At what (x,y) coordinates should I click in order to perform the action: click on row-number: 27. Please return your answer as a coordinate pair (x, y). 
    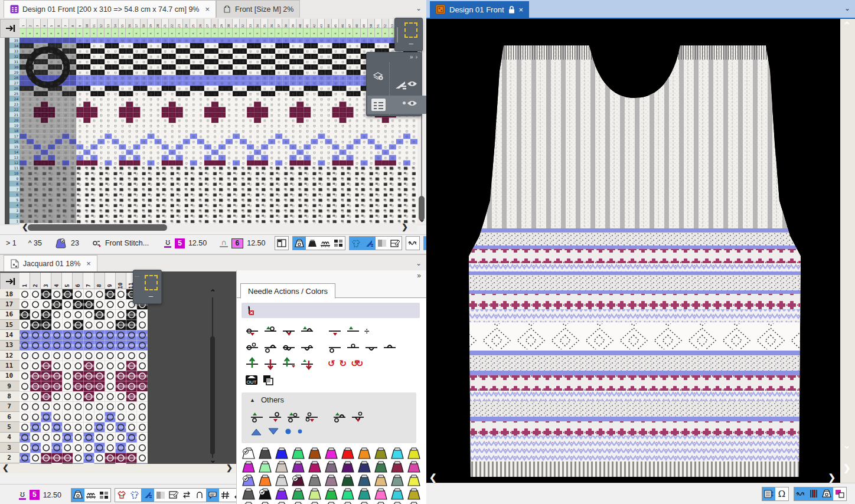
    Looking at the image, I should click on (14, 83).